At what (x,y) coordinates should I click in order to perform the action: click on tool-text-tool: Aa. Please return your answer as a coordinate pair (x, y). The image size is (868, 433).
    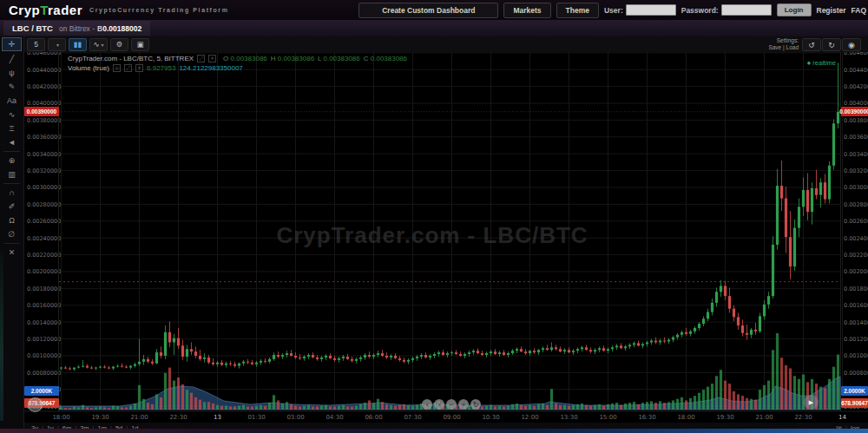
    Looking at the image, I should click on (12, 101).